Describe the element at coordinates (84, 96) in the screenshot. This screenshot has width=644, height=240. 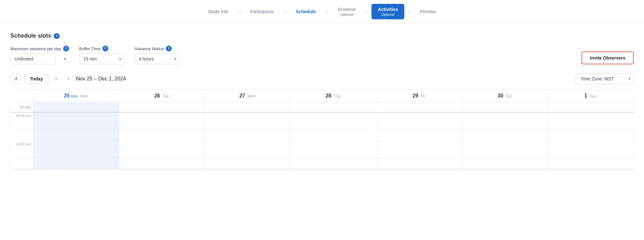
I see `day-name-0: Mon` at that location.